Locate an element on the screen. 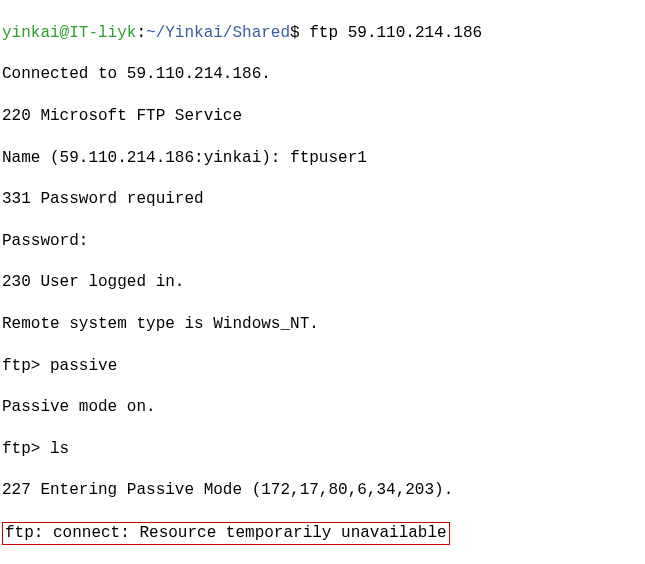 This screenshot has width=645, height=564. ftp-prompt-line: ftp> passive is located at coordinates (322, 366).